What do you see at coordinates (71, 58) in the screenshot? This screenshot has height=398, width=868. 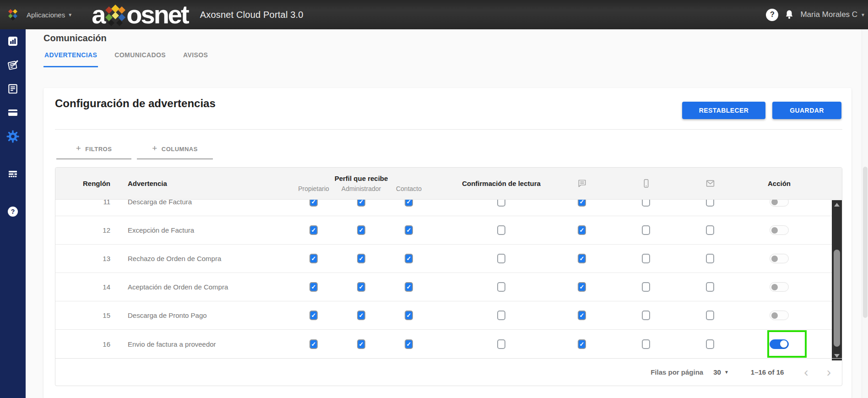 I see `tab-advertencias: ADVERTENCIAS` at bounding box center [71, 58].